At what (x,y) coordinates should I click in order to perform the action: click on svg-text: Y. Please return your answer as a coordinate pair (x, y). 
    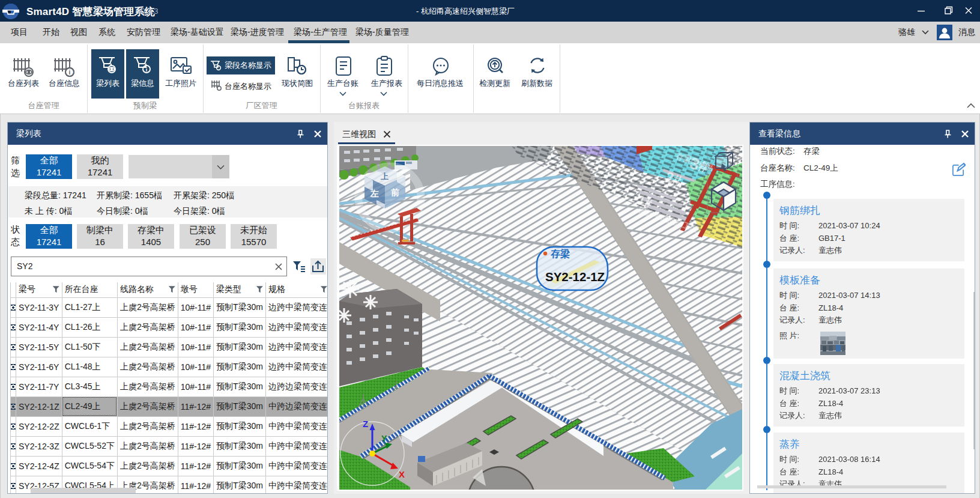
    Looking at the image, I should click on (384, 439).